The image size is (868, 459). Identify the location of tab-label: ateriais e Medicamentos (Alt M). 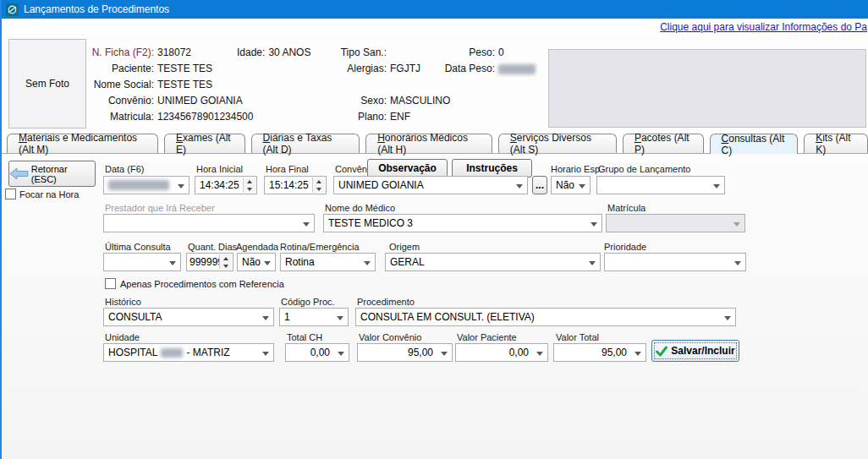
(78, 144).